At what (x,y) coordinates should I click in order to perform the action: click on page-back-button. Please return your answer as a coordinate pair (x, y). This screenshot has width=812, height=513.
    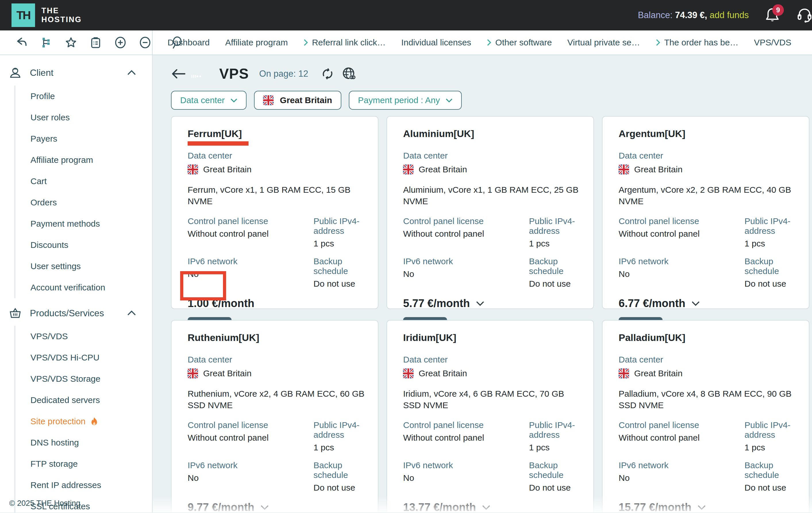
    Looking at the image, I should click on (178, 74).